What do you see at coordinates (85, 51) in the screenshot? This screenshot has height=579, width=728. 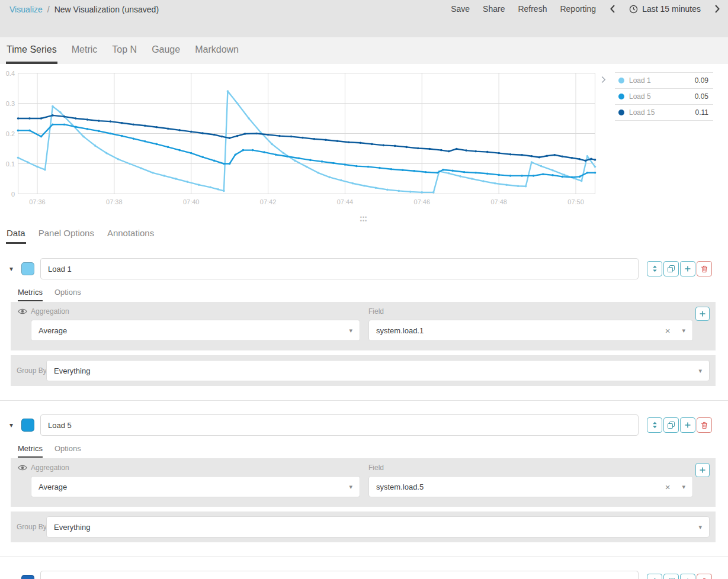 I see `vis-tab-metric: Metric` at bounding box center [85, 51].